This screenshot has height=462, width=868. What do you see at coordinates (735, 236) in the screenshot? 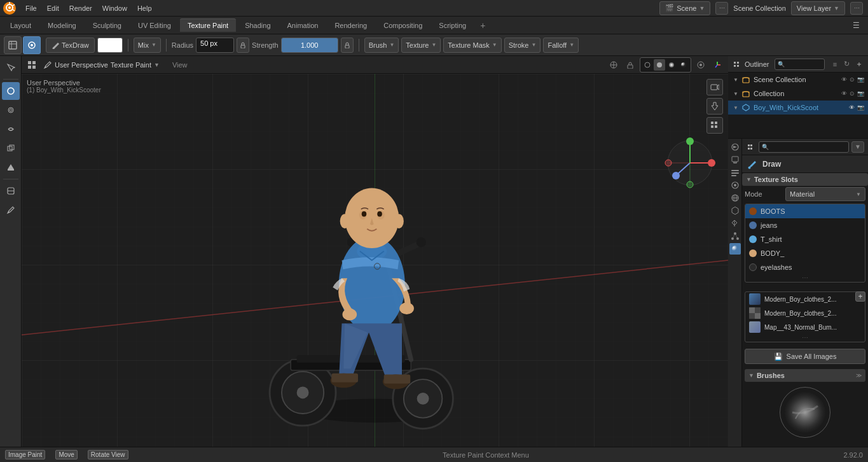
I see `particles-props-tab` at bounding box center [735, 236].